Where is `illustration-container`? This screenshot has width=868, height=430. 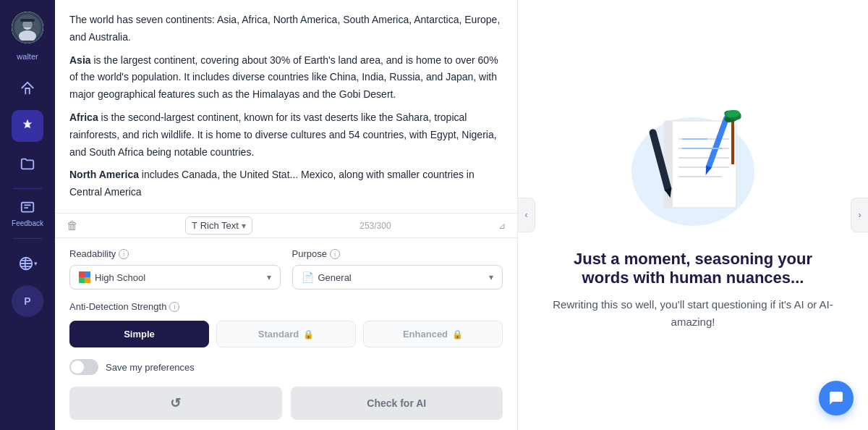
illustration-container is located at coordinates (693, 166).